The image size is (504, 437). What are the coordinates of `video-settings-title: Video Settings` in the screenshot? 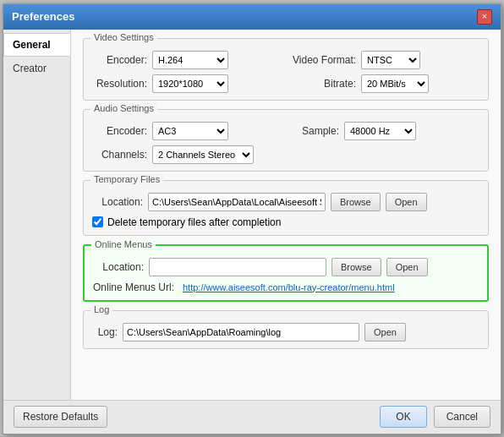 It's located at (123, 37).